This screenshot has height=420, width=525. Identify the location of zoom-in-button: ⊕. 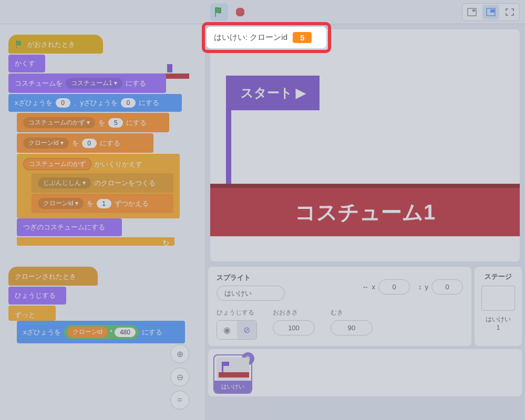
(180, 354).